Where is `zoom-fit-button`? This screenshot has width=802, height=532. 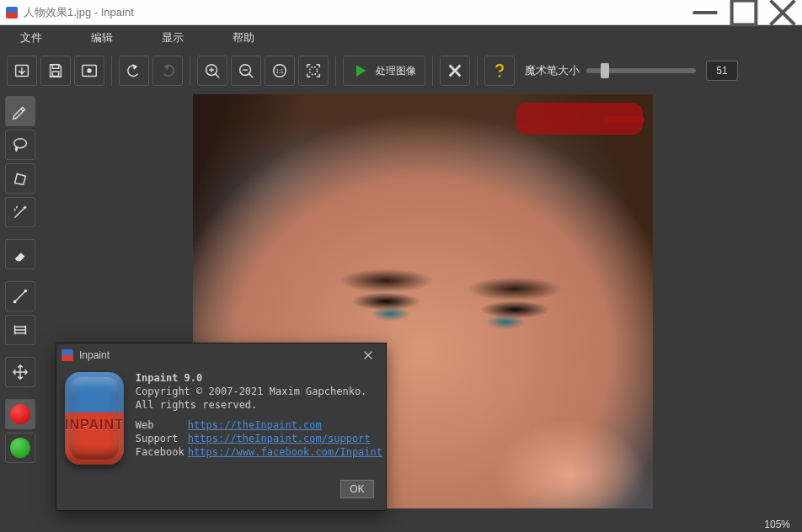
zoom-fit-button is located at coordinates (313, 71).